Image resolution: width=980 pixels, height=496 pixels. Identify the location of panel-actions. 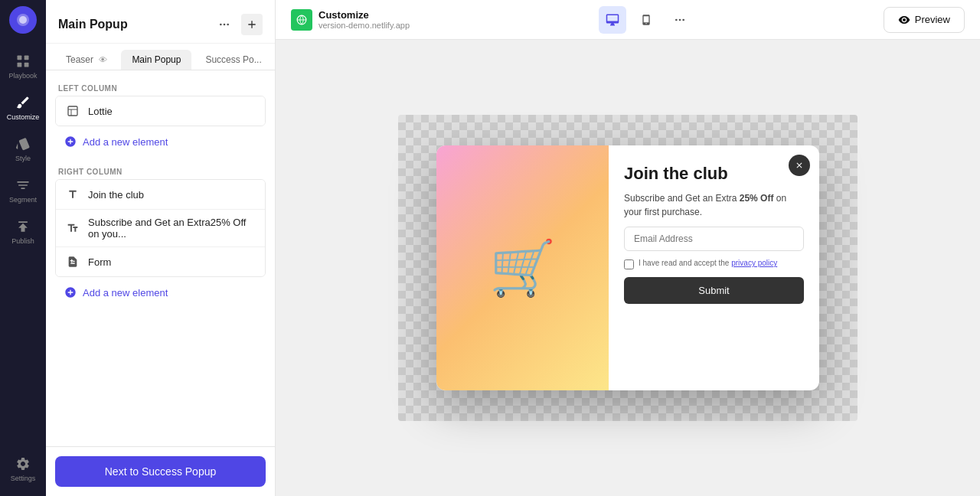
(238, 24).